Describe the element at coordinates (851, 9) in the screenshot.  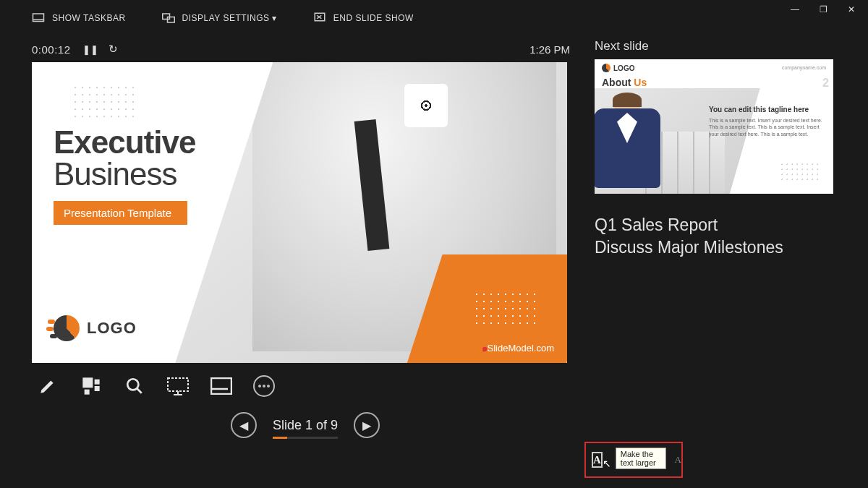
I see `close-button: ✕` at that location.